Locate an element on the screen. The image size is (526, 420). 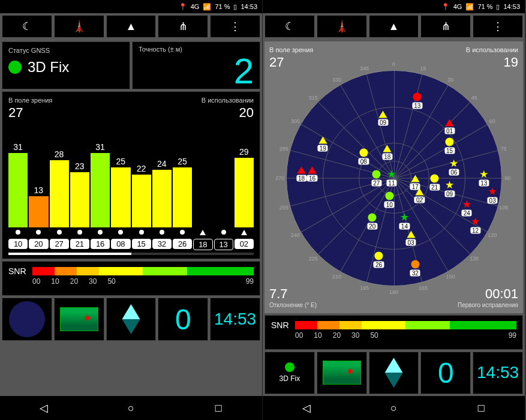
sat-20: 20 is located at coordinates (372, 221).